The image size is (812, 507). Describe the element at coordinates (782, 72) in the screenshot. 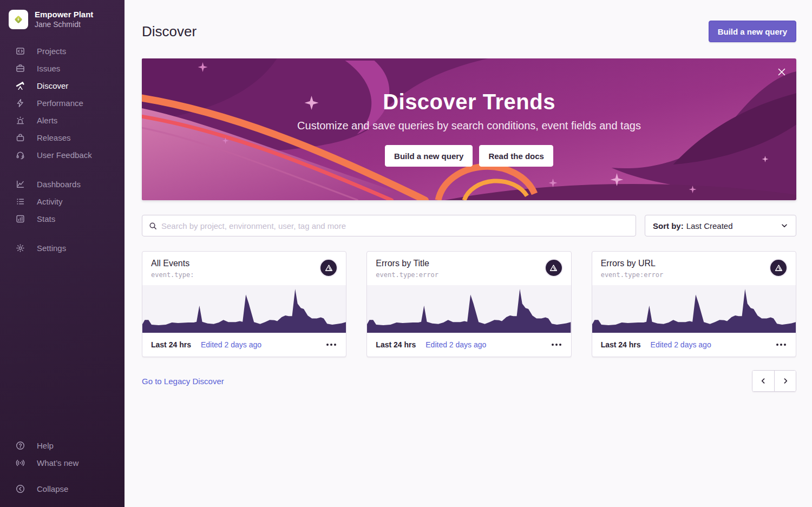

I see `banner-close-button` at that location.